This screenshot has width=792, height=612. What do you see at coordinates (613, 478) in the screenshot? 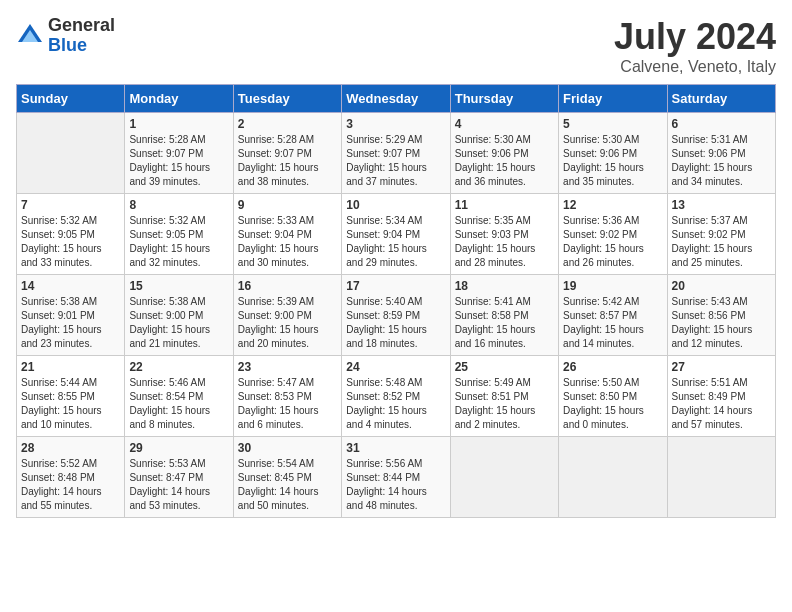
I see `calendar-cell` at bounding box center [613, 478].